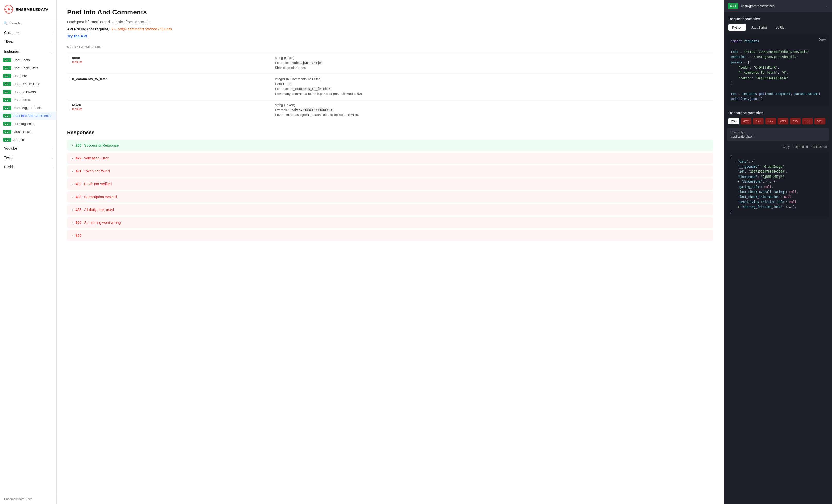 This screenshot has width=832, height=504. What do you see at coordinates (390, 210) in the screenshot?
I see `response-495: › 495 All daily units used` at bounding box center [390, 210].